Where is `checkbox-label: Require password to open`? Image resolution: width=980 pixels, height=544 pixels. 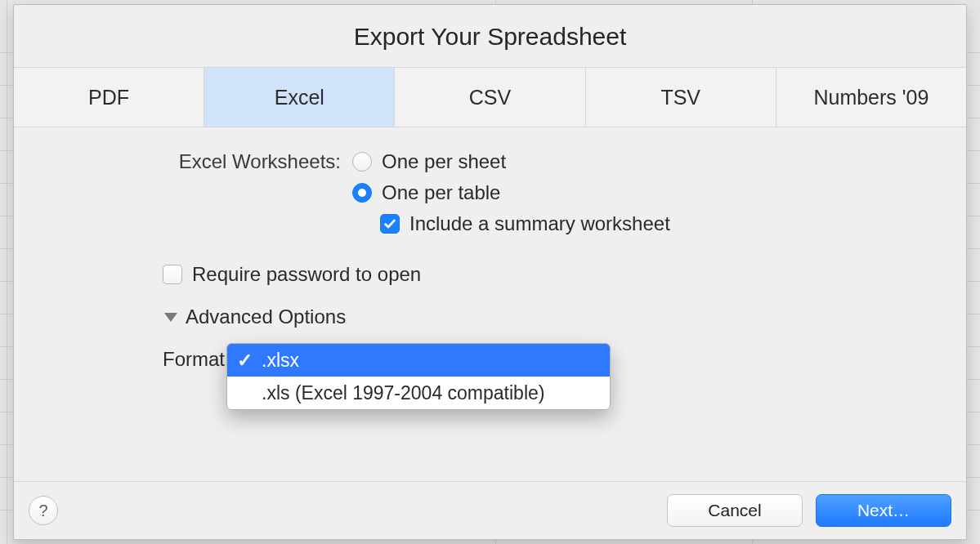
checkbox-label: Require password to open is located at coordinates (307, 274).